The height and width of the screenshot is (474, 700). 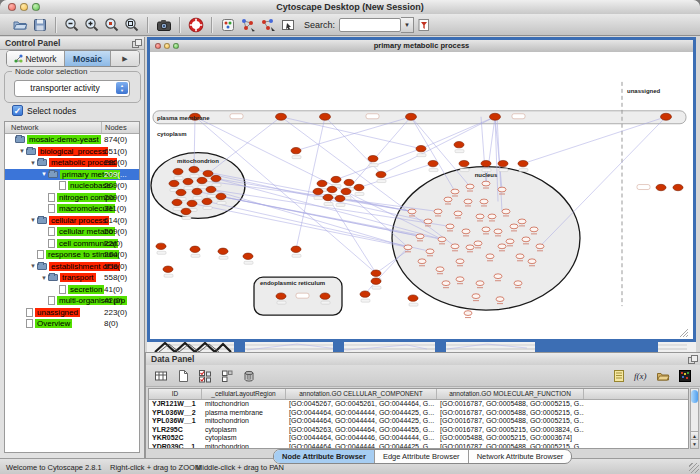 I want to click on table-row-ypl036w-1: YPL036W__1mitochondrion[GO:0044464, GO:0…, so click(x=418, y=422).